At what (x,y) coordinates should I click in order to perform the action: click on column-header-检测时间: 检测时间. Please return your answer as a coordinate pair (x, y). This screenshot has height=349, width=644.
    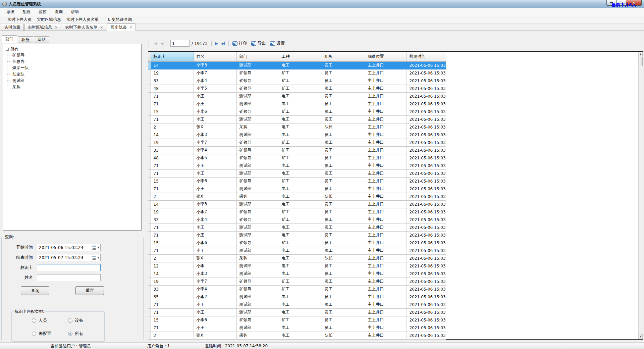
    Looking at the image, I should click on (426, 56).